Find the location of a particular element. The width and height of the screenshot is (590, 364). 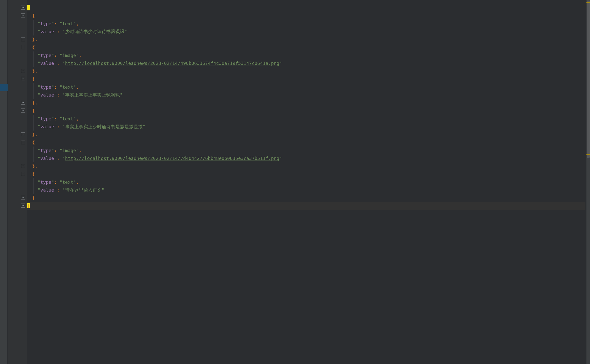

text-caret is located at coordinates (30, 206).